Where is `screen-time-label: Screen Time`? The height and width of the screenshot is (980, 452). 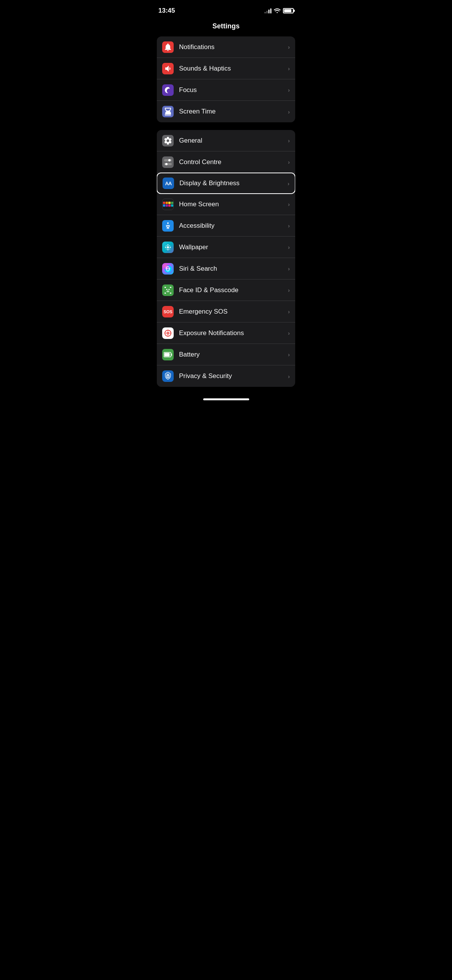 screen-time-label: Screen Time is located at coordinates (233, 112).